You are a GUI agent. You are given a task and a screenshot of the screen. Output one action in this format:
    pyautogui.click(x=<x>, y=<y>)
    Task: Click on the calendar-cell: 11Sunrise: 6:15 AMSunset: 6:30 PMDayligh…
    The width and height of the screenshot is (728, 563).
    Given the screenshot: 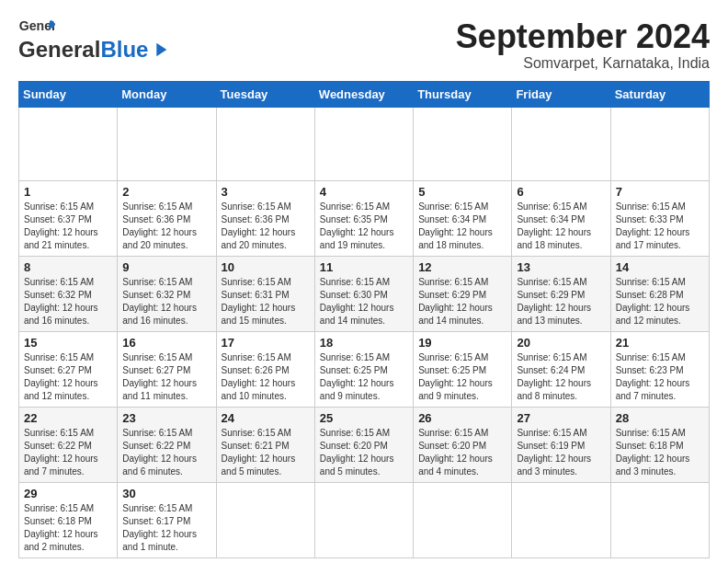 What is the action you would take?
    pyautogui.click(x=364, y=293)
    